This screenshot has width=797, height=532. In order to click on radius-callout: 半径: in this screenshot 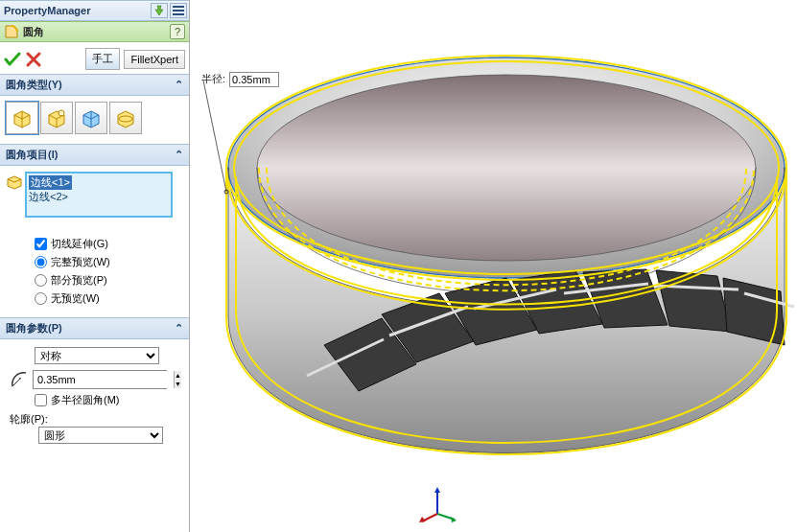, I will do `click(240, 79)`.